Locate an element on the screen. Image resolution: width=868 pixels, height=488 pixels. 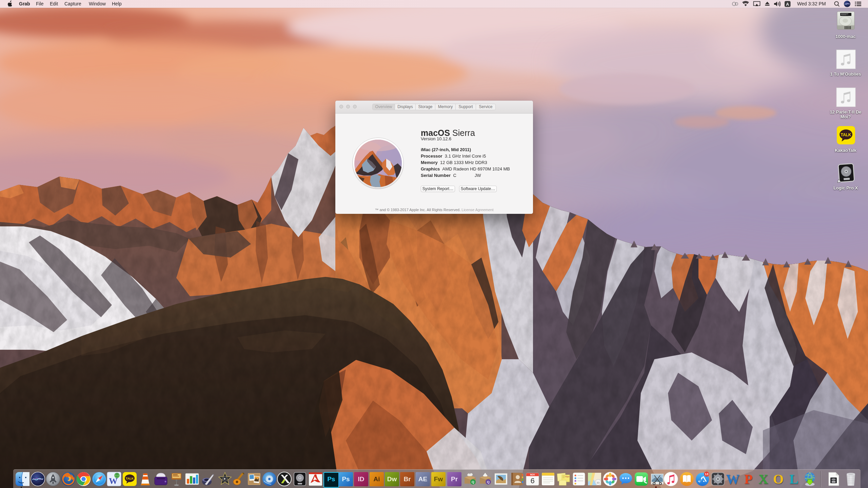
svg-text: W is located at coordinates (113, 481).